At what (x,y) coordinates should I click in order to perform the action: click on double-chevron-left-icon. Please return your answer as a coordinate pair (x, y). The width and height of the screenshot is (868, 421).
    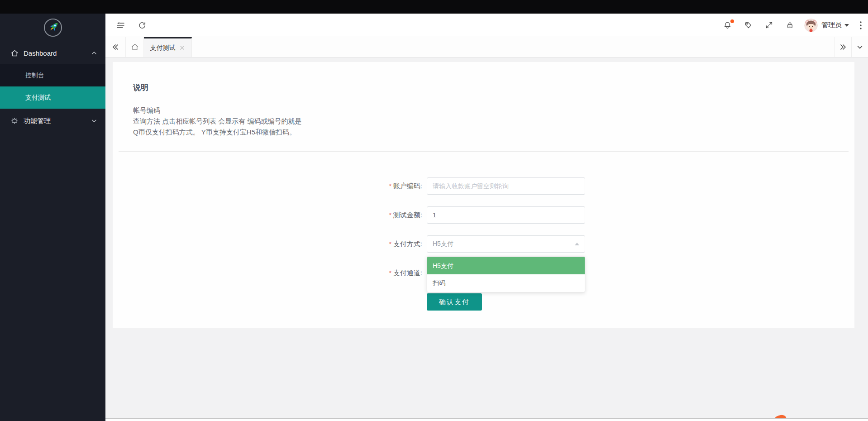
    Looking at the image, I should click on (116, 47).